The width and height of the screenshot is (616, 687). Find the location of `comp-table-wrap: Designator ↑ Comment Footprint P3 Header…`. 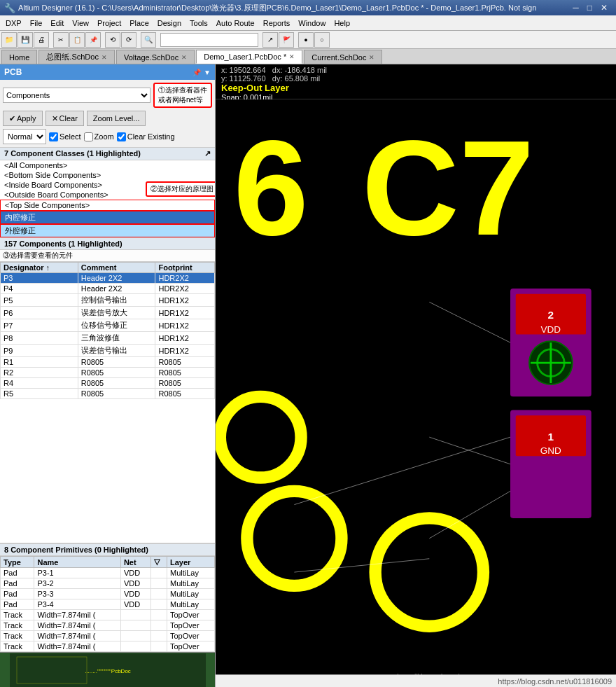

comp-table-wrap: Designator ↑ Comment Footprint P3 Header… is located at coordinates (108, 402).